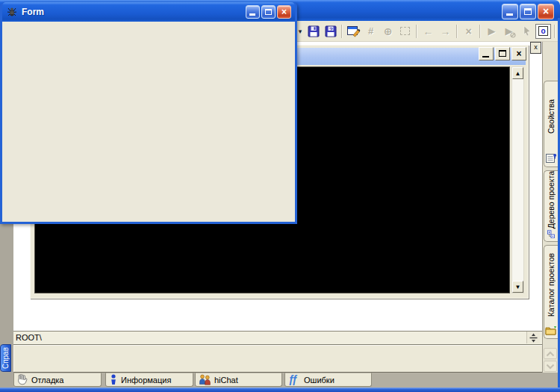 The height and width of the screenshot is (392, 560). I want to click on root-path-label: ROOT\, so click(28, 337).